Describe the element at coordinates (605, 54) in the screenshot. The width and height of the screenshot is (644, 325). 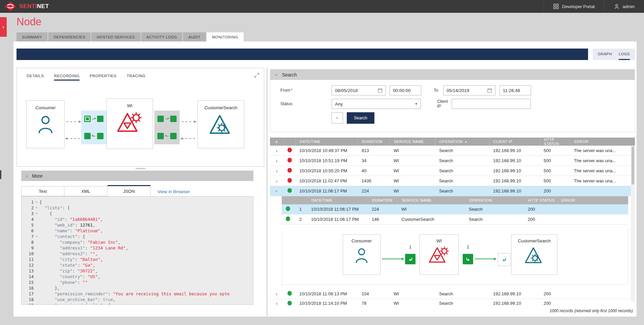
I see `toggle-graph: GRAPH` at that location.